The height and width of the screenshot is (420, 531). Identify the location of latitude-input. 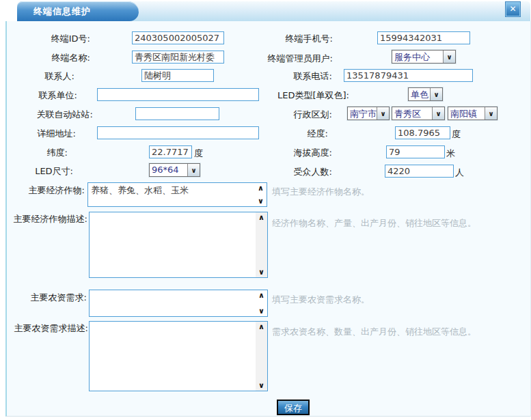
(171, 152).